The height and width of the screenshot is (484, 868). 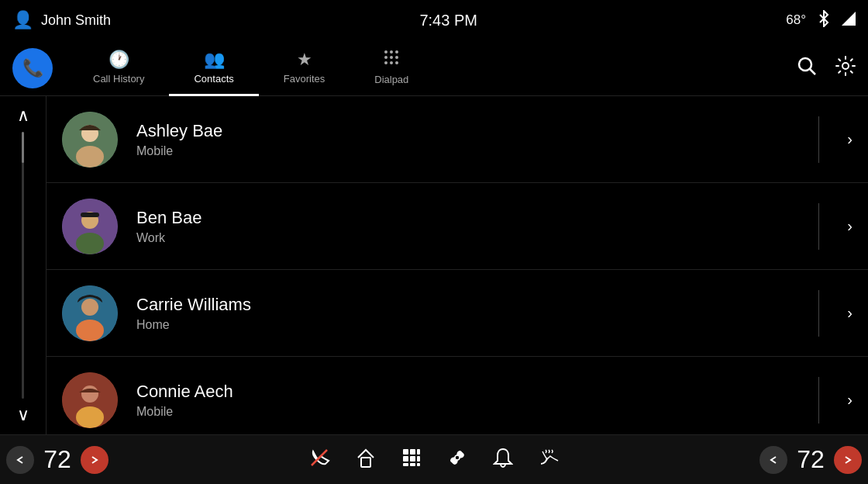 I want to click on nav-tabs: 🕐 Call History 👥 Contacts ★ Favorites Di…, so click(x=432, y=68).